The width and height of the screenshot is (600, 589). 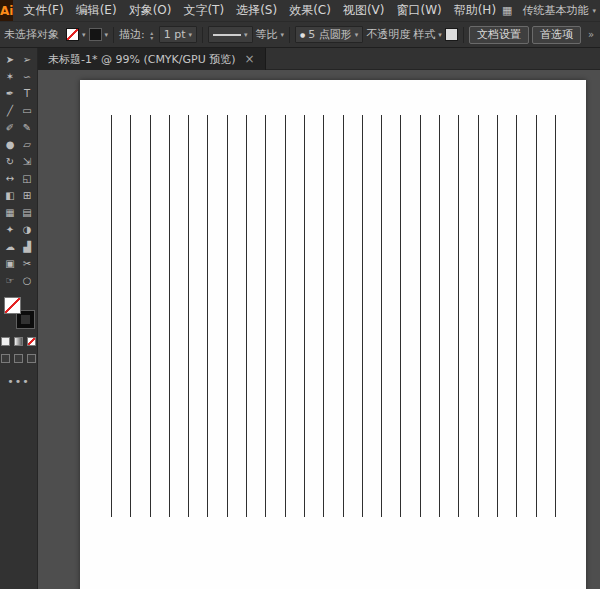 What do you see at coordinates (592, 34) in the screenshot?
I see `panel-collapse-icon: »` at bounding box center [592, 34].